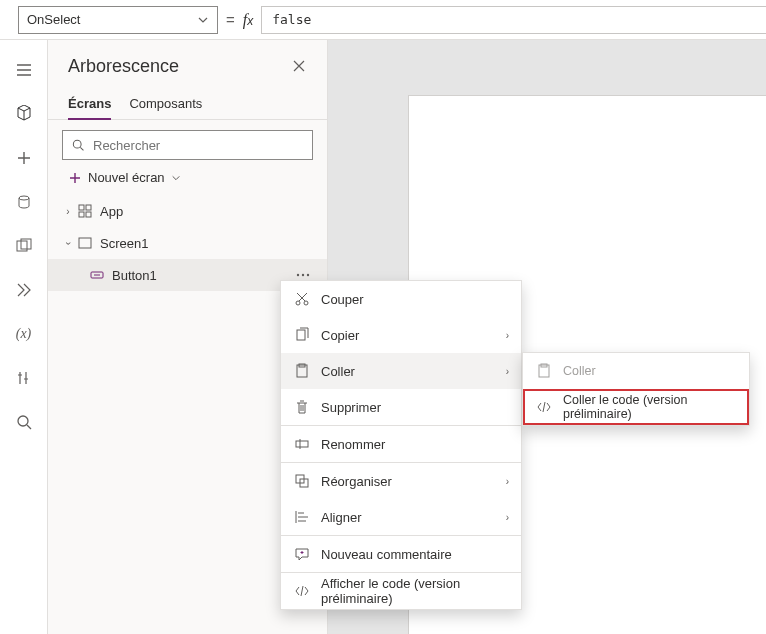 The width and height of the screenshot is (766, 634). Describe the element at coordinates (415, 300) in the screenshot. I see `menu-label: Couper` at that location.